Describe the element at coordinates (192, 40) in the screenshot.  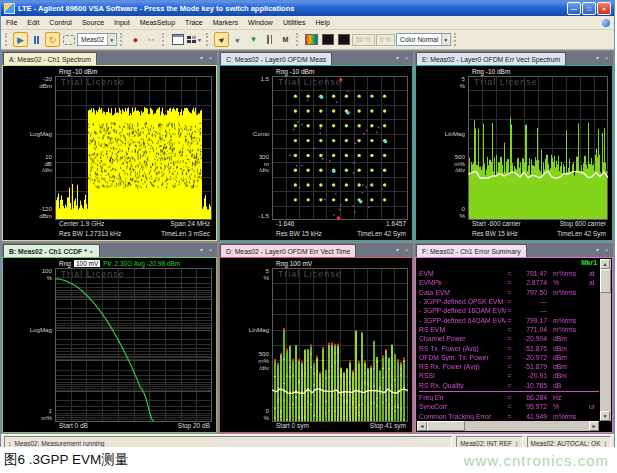
I see `quad-window-icon` at that location.